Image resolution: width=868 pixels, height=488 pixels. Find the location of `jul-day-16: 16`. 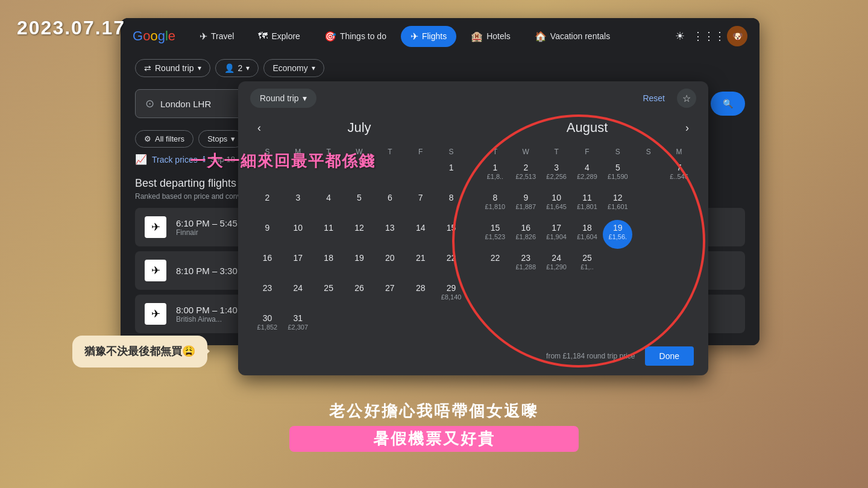

jul-day-16: 16 is located at coordinates (268, 264).